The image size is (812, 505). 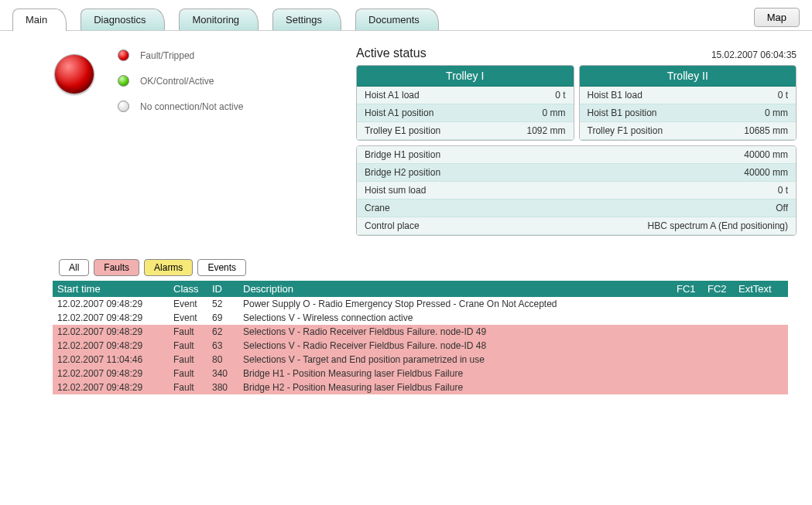 What do you see at coordinates (688, 103) in the screenshot?
I see `trolley-2-box: Trolley II Hoist B1 load0 tHoist B1 posi…` at bounding box center [688, 103].